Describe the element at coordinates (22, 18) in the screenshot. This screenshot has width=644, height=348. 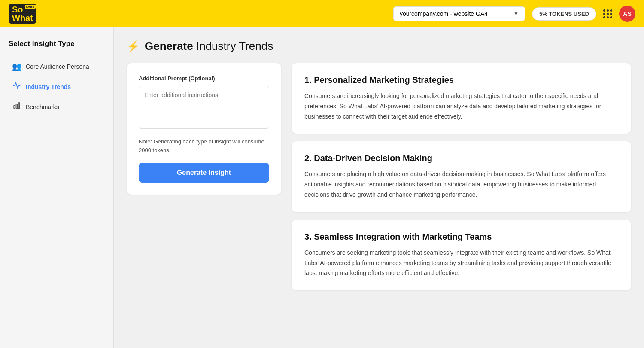
I see `logo-what: What` at that location.